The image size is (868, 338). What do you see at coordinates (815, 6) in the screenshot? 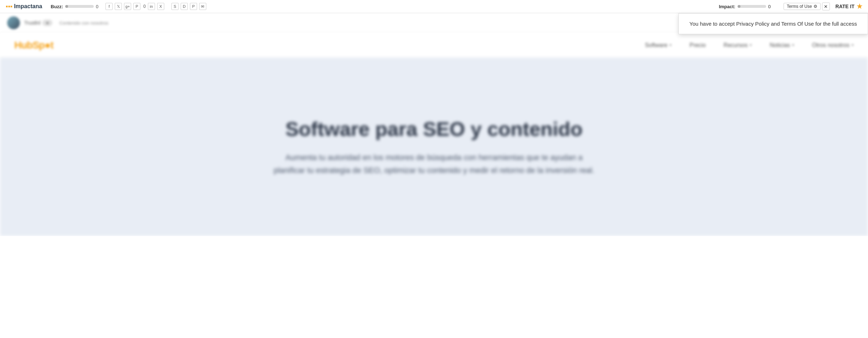
I see `gear-icon: ⚙` at bounding box center [815, 6].